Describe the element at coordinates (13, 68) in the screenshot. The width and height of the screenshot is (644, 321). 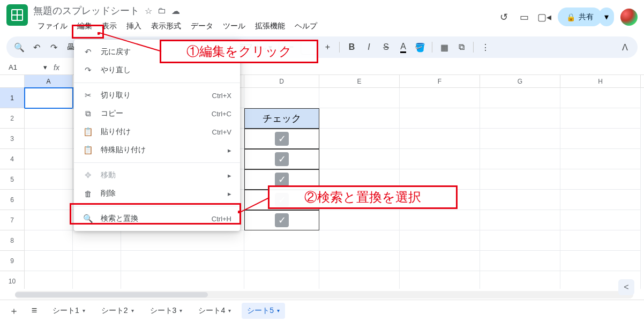
I see `name-box-value: A1` at that location.